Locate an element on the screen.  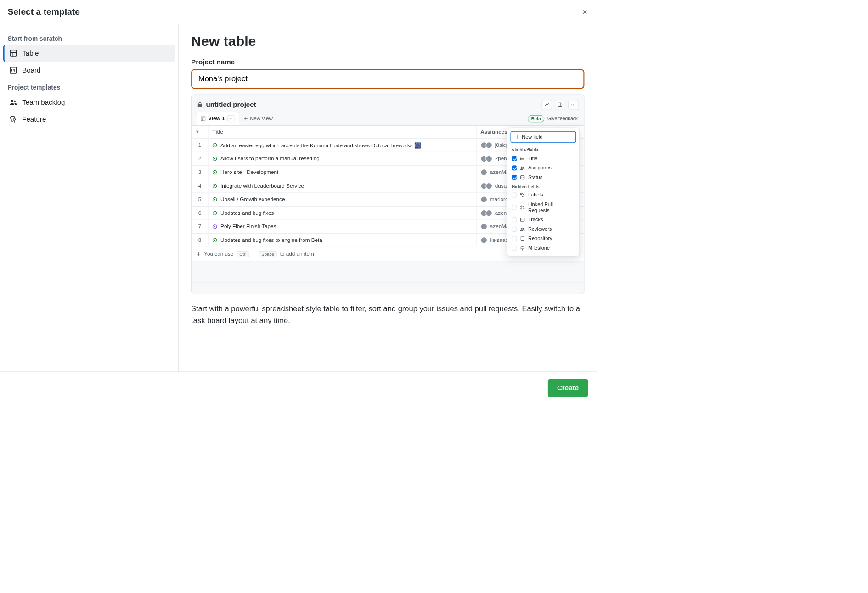
lock-icon is located at coordinates (200, 105).